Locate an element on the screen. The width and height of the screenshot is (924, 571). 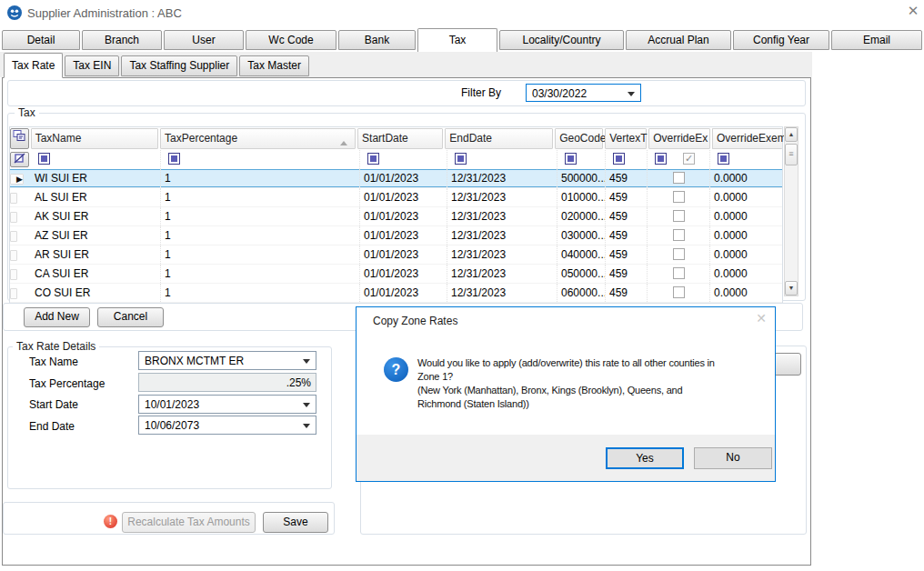
subtab-tax-master: Tax Master is located at coordinates (275, 65).